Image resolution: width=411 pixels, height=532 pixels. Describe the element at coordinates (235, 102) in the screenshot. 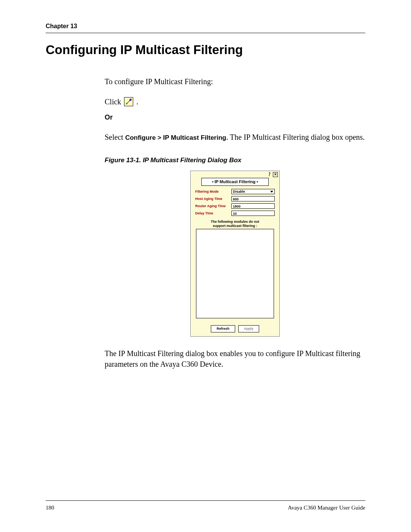

I see `click-instruction: Click .` at that location.